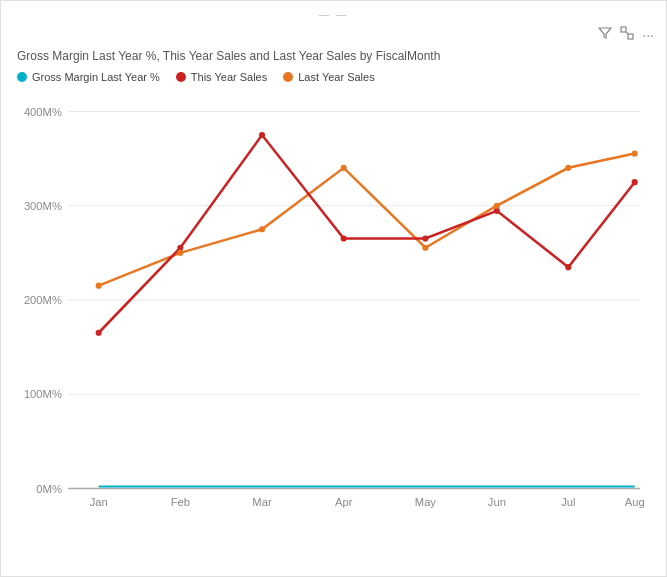 Image resolution: width=667 pixels, height=577 pixels. I want to click on this-year-dot-jan, so click(99, 333).